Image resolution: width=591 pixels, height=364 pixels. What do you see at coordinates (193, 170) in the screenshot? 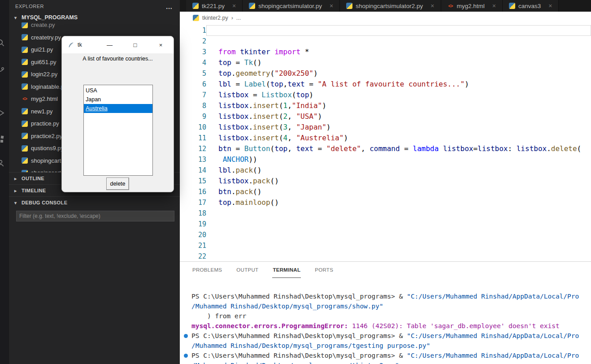
I see `line-number: 14` at bounding box center [193, 170].